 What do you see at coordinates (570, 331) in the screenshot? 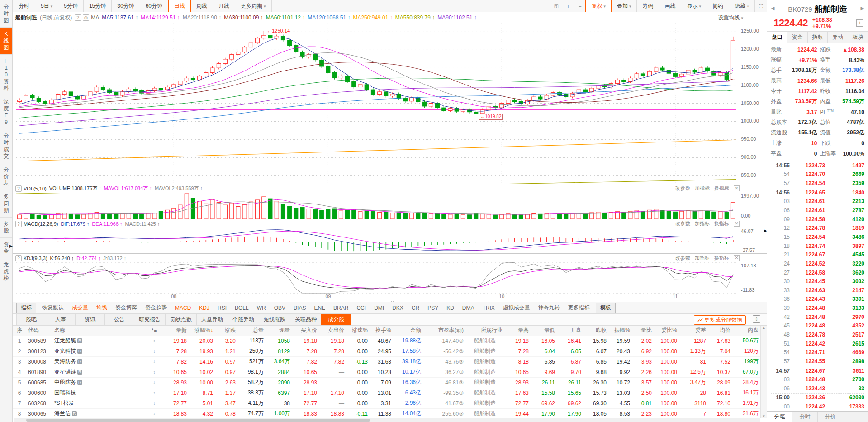
I see `column-header-开盘: 开盘` at bounding box center [570, 331].